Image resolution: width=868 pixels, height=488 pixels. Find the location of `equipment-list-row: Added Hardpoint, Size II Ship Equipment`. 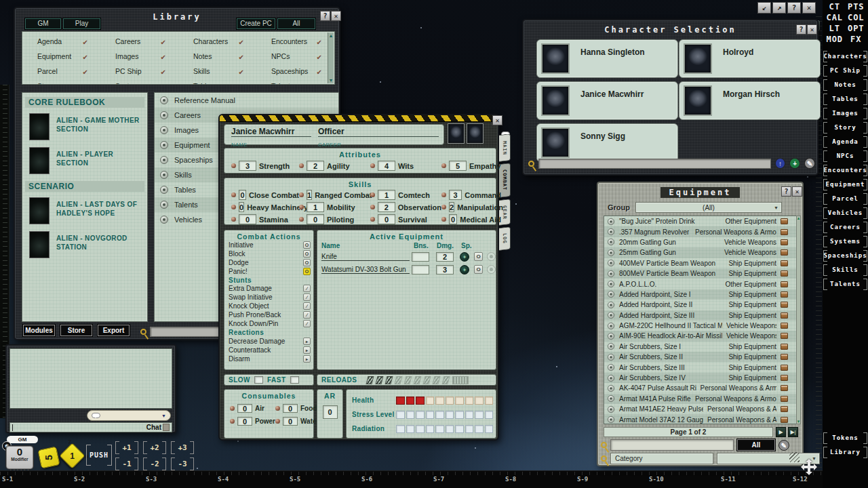

equipment-list-row: Added Hardpoint, Size II Ship Equipment is located at coordinates (701, 305).